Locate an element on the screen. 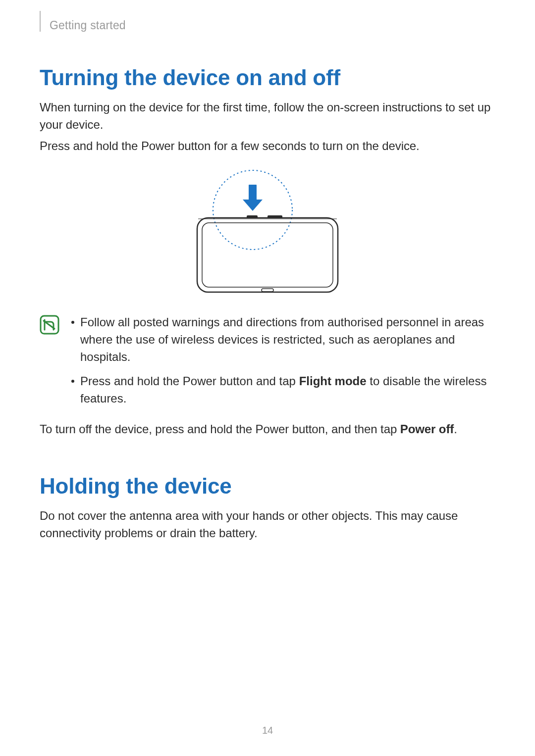  note-text: Press and hold the Power button and tap … is located at coordinates (288, 390).